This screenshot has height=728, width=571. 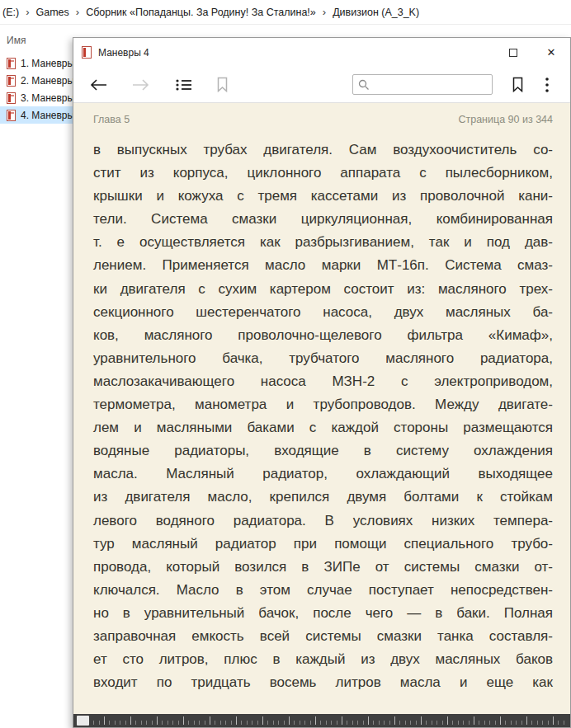 What do you see at coordinates (83, 721) in the screenshot?
I see `progress-thumb` at bounding box center [83, 721].